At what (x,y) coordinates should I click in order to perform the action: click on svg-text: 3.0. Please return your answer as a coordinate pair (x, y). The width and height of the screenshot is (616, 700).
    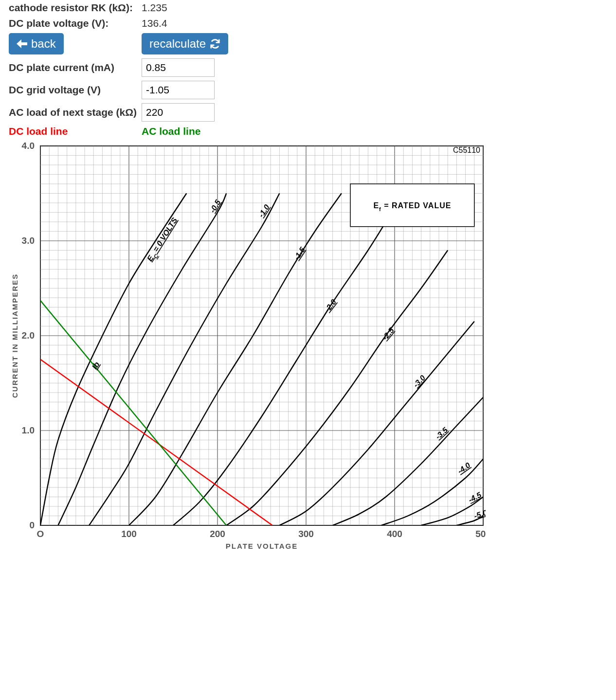
    Looking at the image, I should click on (28, 240).